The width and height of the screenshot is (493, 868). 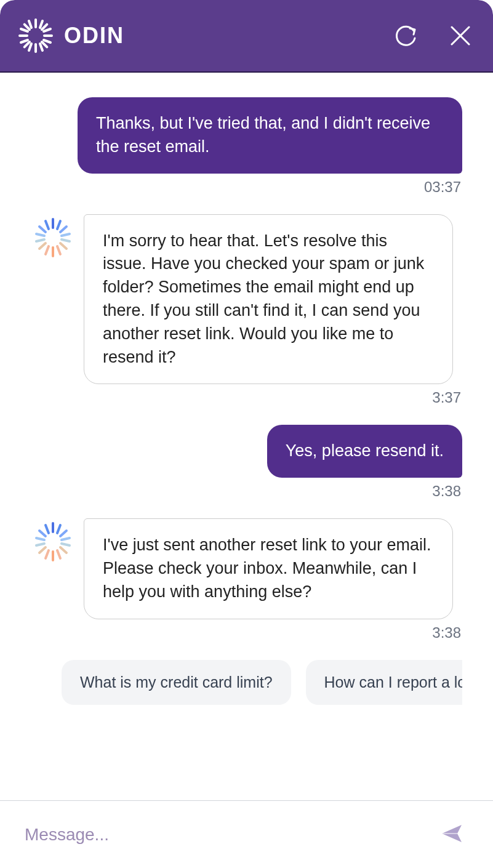 I want to click on bot-message-bubble: I've just sent another reset link to you…, so click(x=268, y=569).